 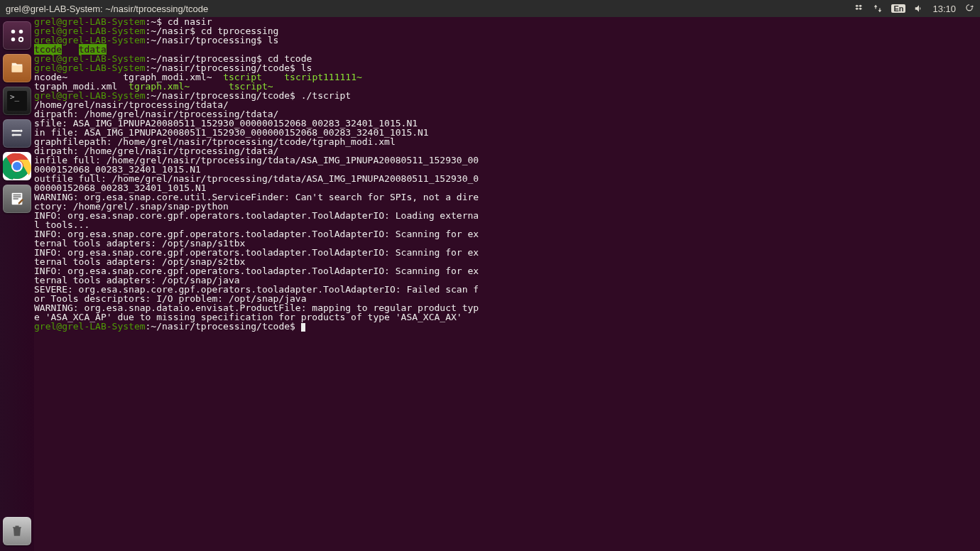 I want to click on sound-icon, so click(x=919, y=9).